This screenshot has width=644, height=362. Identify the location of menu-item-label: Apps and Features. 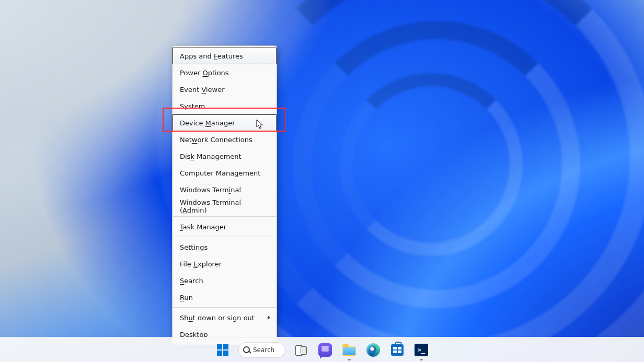
(211, 56).